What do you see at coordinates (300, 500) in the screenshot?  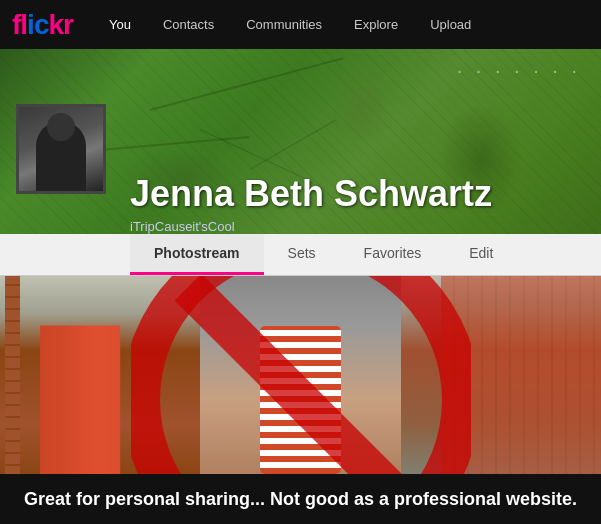 I see `bottom-text: Great for personal sharing... Not good a…` at bounding box center [300, 500].